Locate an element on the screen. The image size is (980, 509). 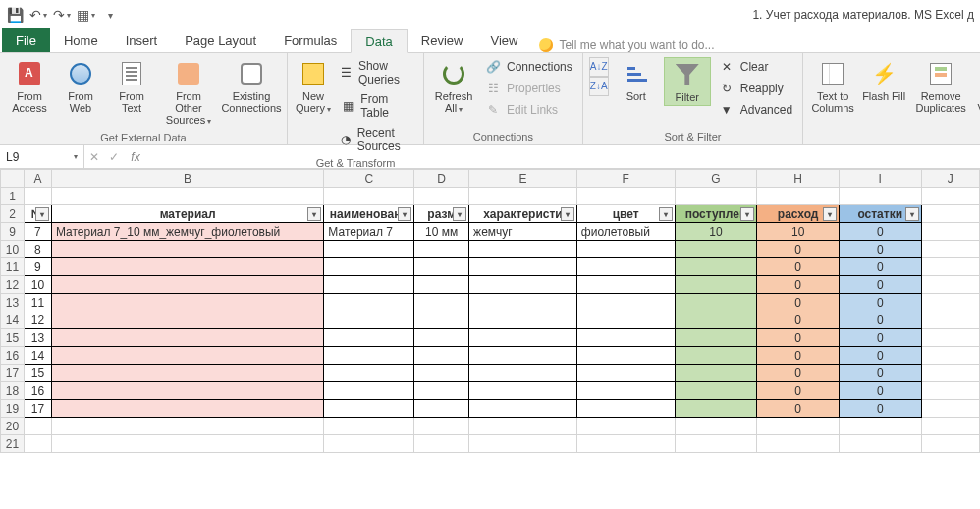
fx-icon: fx is located at coordinates (136, 157).